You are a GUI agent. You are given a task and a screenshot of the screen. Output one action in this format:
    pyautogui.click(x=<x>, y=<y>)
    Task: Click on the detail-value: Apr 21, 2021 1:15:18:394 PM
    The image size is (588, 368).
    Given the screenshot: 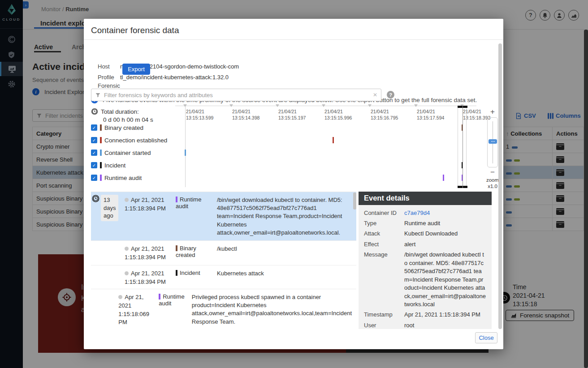 What is the action you would take?
    pyautogui.click(x=445, y=315)
    